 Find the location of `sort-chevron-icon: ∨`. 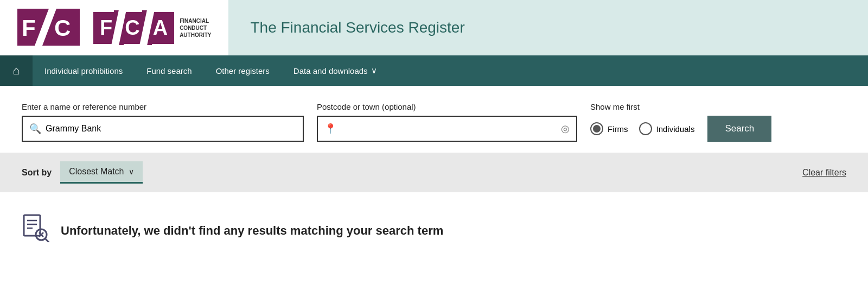

sort-chevron-icon: ∨ is located at coordinates (131, 172).